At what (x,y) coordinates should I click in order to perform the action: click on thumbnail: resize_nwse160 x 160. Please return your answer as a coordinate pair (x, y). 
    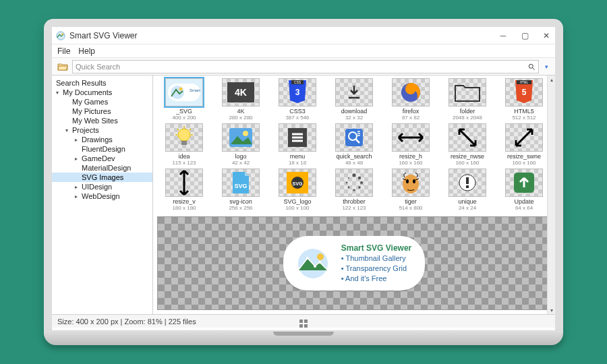
    Looking at the image, I should click on (467, 144).